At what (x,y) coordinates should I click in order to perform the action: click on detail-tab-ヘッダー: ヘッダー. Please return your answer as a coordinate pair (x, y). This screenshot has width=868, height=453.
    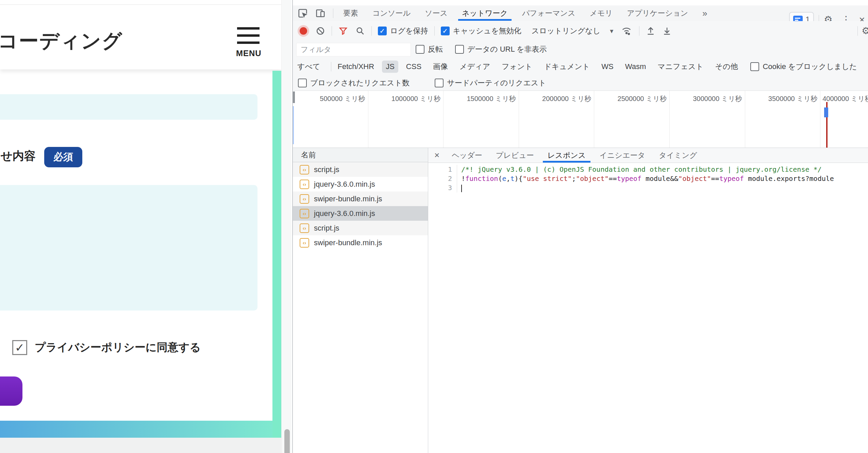
    Looking at the image, I should click on (467, 155).